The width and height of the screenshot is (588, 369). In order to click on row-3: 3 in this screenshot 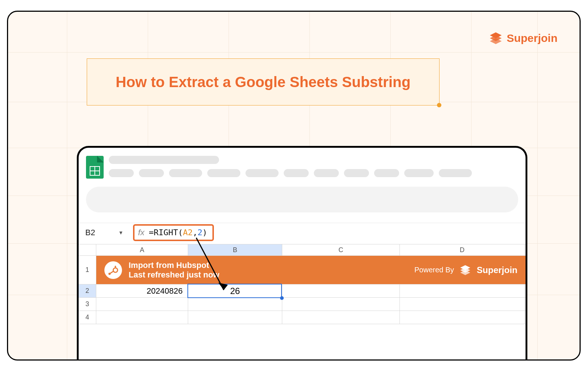, I will do `click(302, 304)`.